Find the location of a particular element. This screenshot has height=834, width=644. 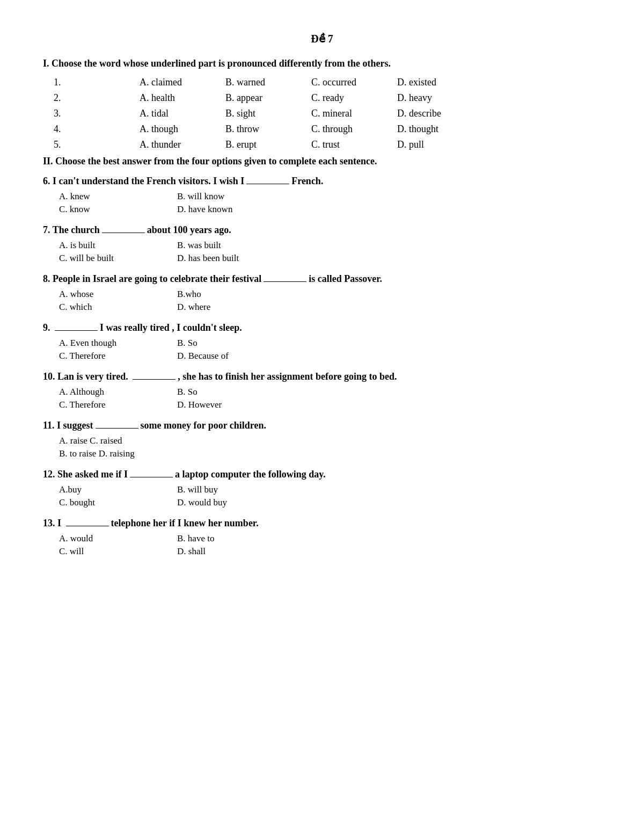

q1-b: B. warned is located at coordinates (258, 83).